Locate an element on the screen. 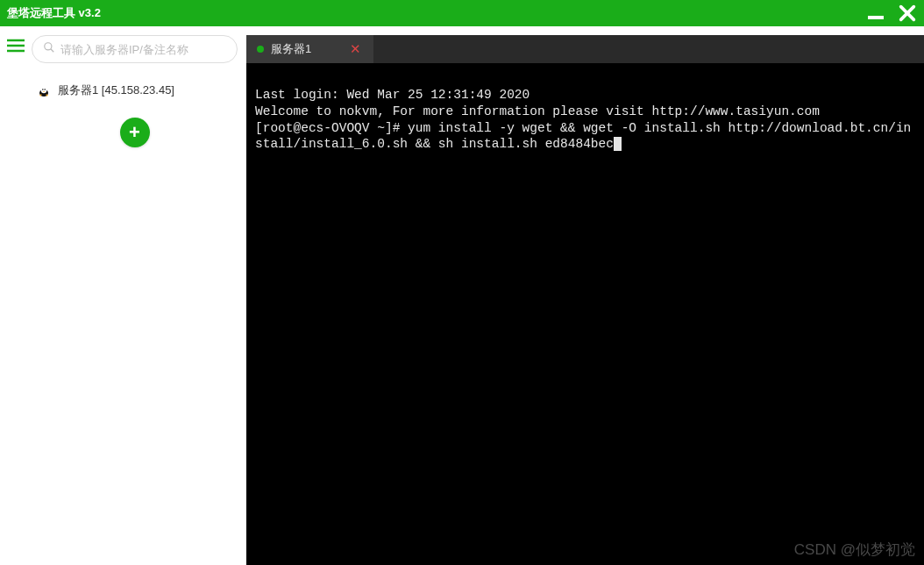 The image size is (924, 565). menu-icon is located at coordinates (16, 47).